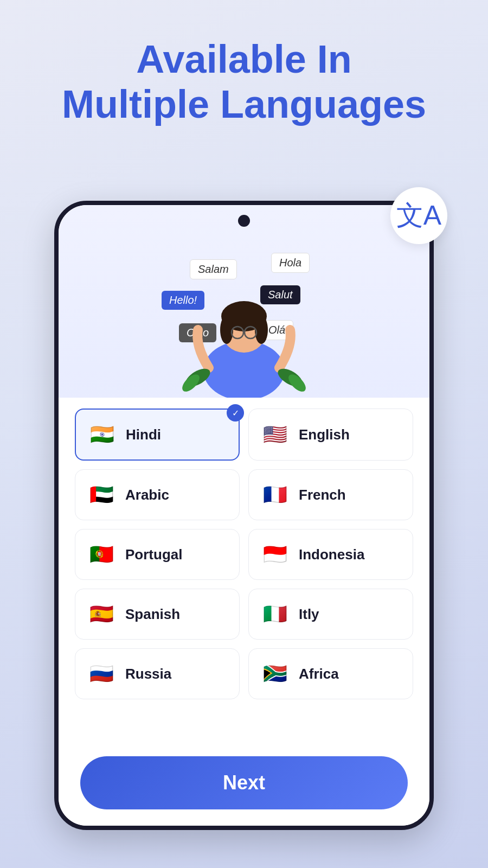 This screenshot has width=488, height=868. What do you see at coordinates (331, 674) in the screenshot?
I see `lang-card-africa: 🇿🇦Africa` at bounding box center [331, 674].